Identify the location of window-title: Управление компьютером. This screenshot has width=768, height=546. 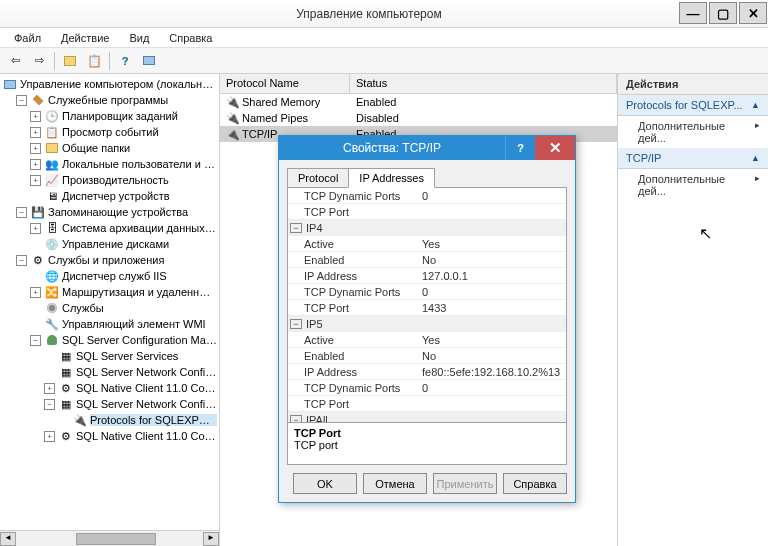
(369, 14).